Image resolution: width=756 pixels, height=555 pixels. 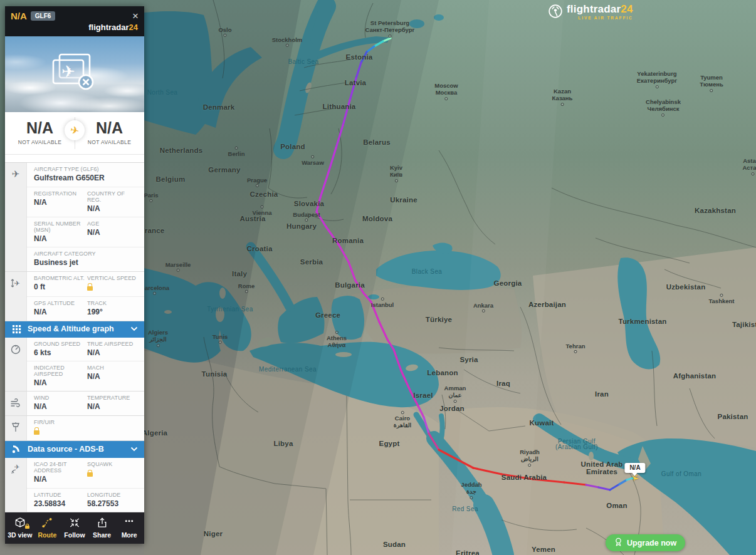 I want to click on aircraft-tooltip: N/A, so click(x=634, y=468).